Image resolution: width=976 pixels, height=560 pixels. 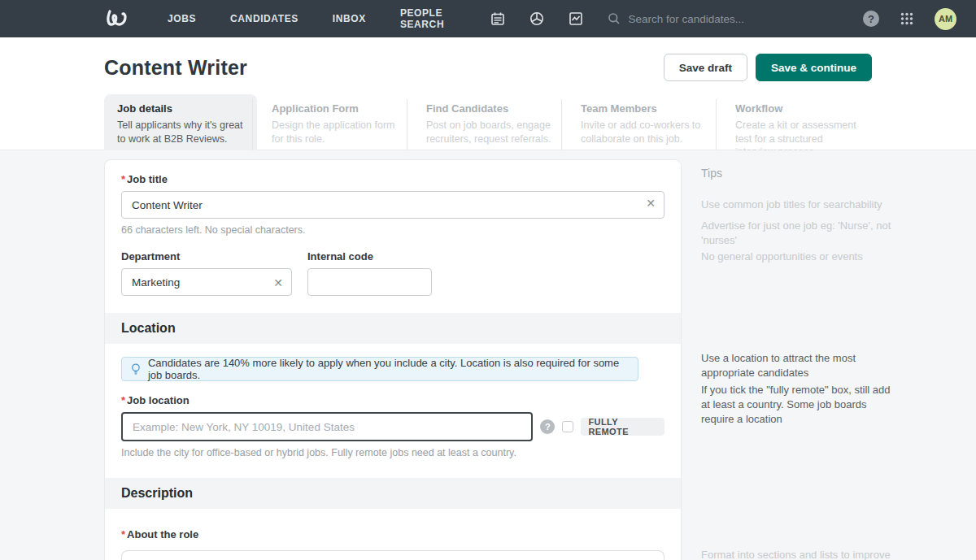 I want to click on apps-grid-icon, so click(x=907, y=19).